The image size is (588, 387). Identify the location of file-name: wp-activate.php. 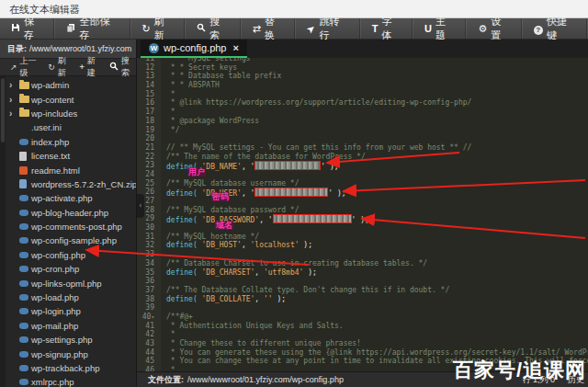
(62, 199).